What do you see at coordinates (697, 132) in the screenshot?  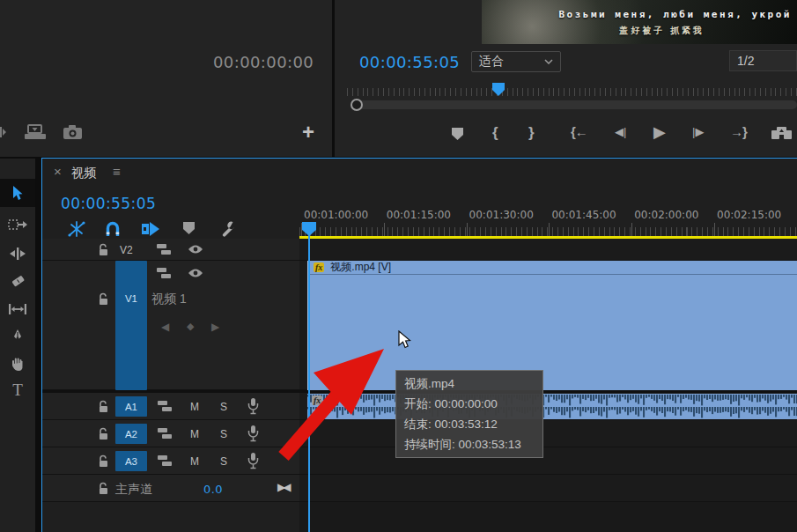 I see `step-forward-button: |▶` at bounding box center [697, 132].